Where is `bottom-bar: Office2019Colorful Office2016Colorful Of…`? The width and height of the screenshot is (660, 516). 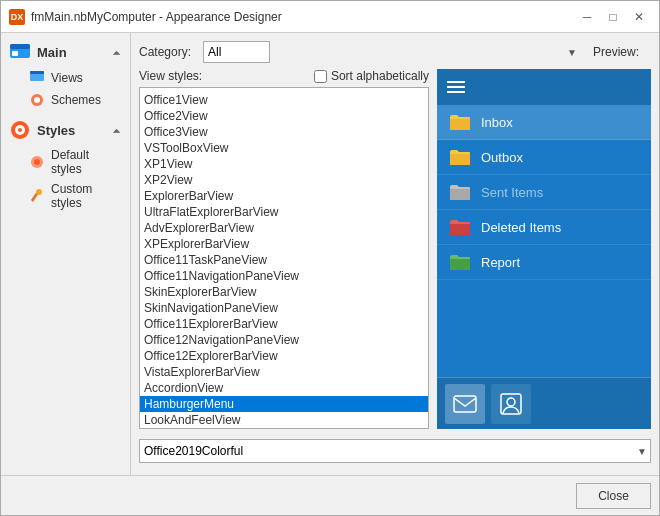
bottom-bar: Office2019Colorful Office2016Colorful Of… is located at coordinates (395, 451).